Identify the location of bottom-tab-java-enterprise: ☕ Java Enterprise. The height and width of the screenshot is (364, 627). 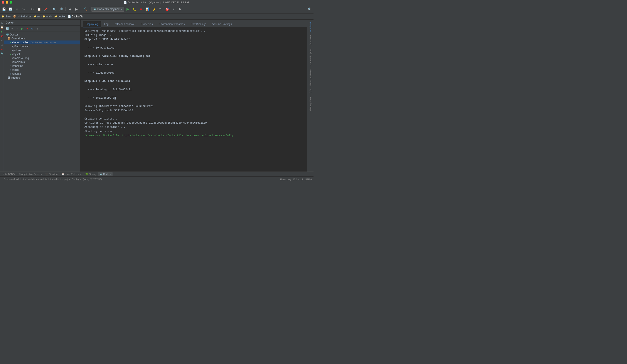
(72, 174).